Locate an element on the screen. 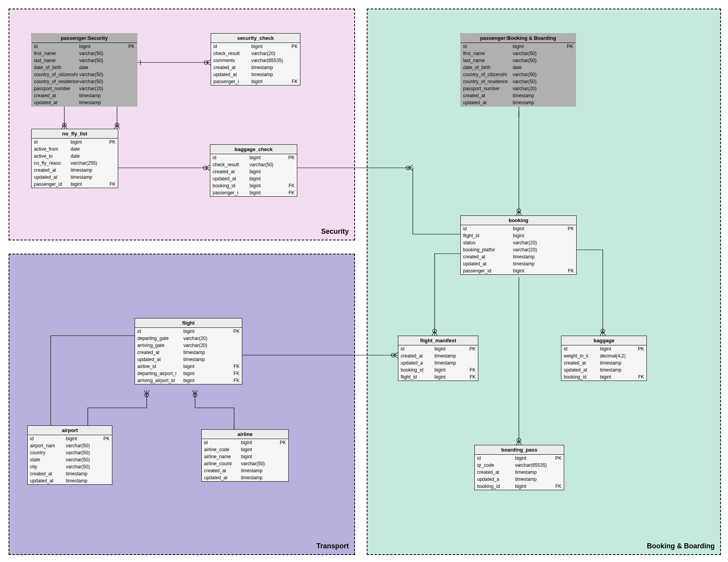  column-name: updated_at is located at coordinates (52, 177).